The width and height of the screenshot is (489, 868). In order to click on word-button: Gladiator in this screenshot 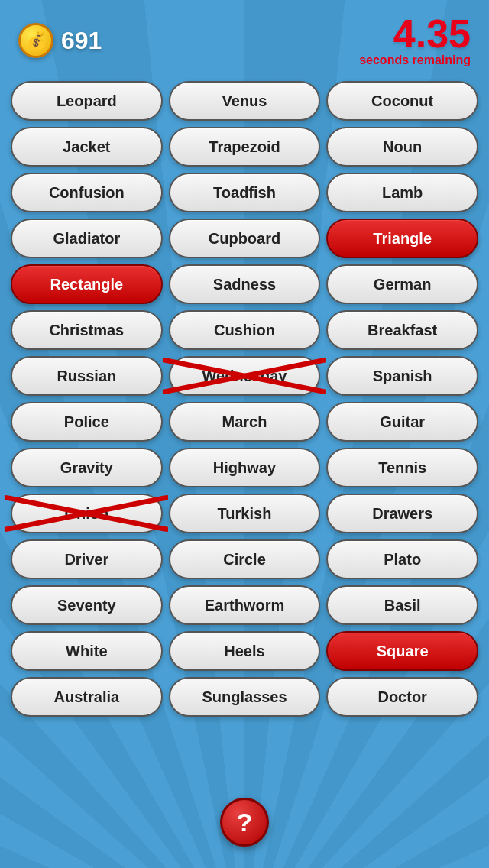, I will do `click(87, 238)`.